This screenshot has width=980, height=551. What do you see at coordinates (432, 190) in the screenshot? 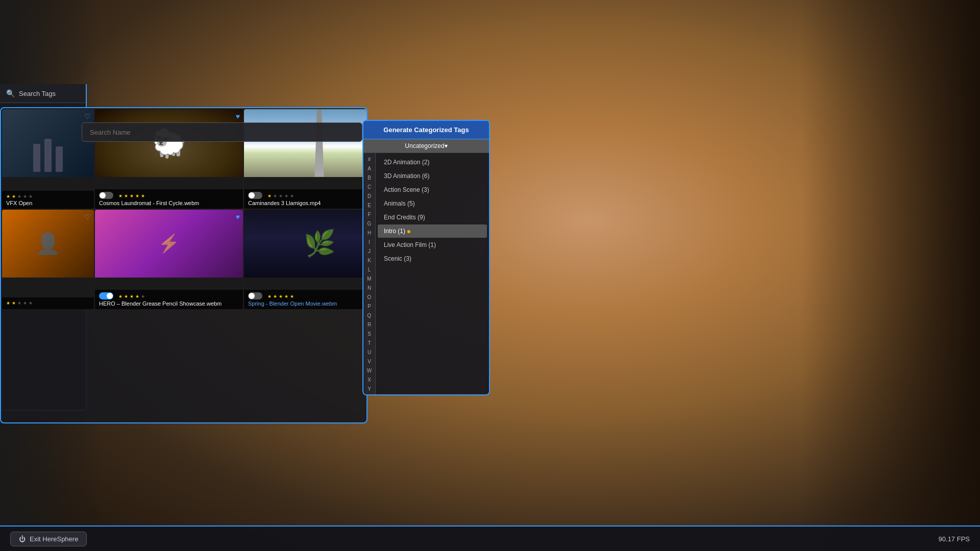
I see `tag-action-scene: Action Scene (3)` at bounding box center [432, 190].